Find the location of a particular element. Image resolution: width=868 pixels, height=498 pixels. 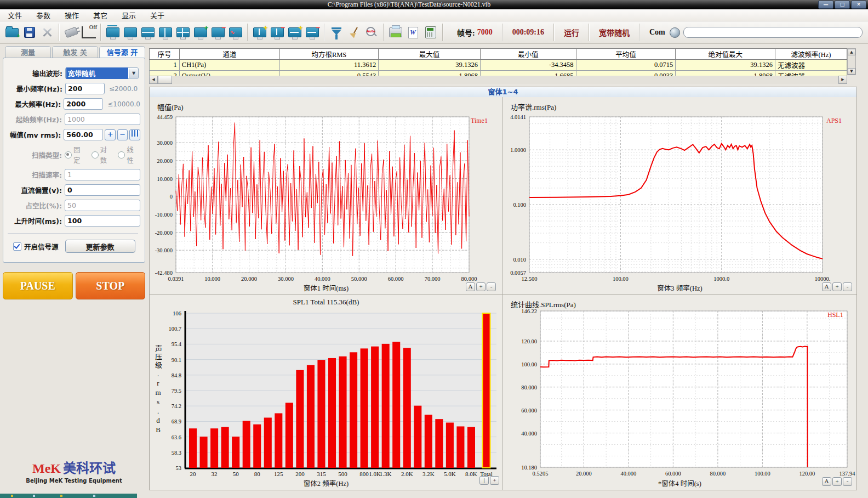

chart-x-axis-title: 窗体3 频率(Hz) is located at coordinates (679, 287).